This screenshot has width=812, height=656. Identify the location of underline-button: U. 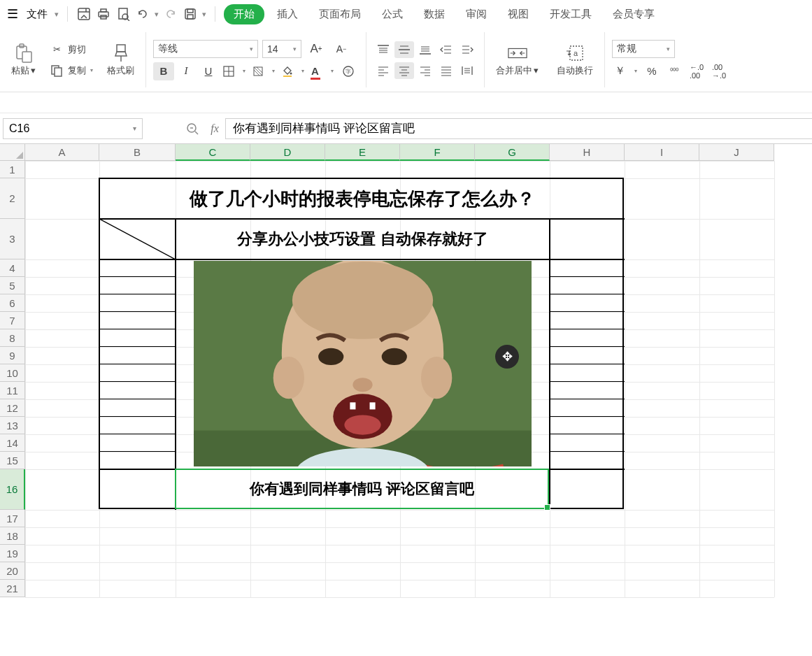
(208, 71).